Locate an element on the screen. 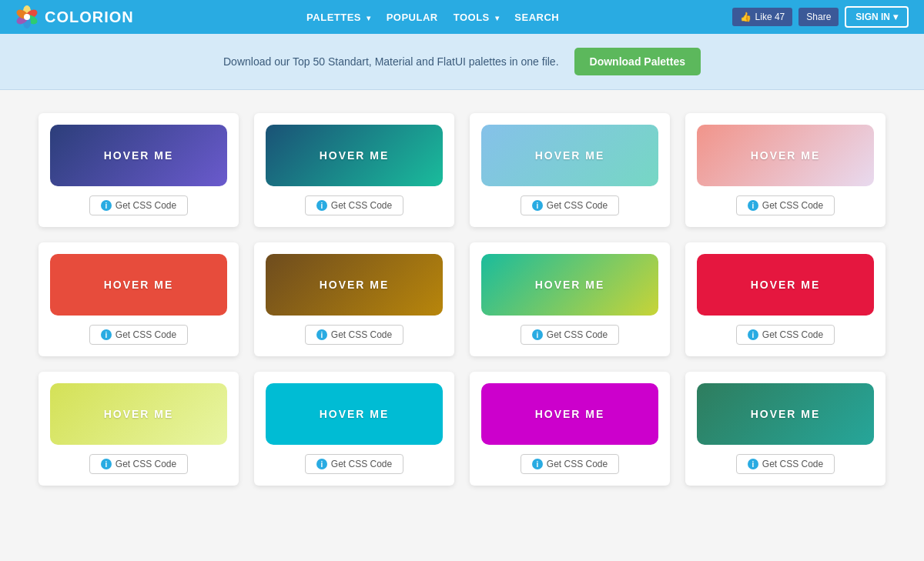 The image size is (924, 561). nav-tools: TOOLS ▾ is located at coordinates (477, 17).